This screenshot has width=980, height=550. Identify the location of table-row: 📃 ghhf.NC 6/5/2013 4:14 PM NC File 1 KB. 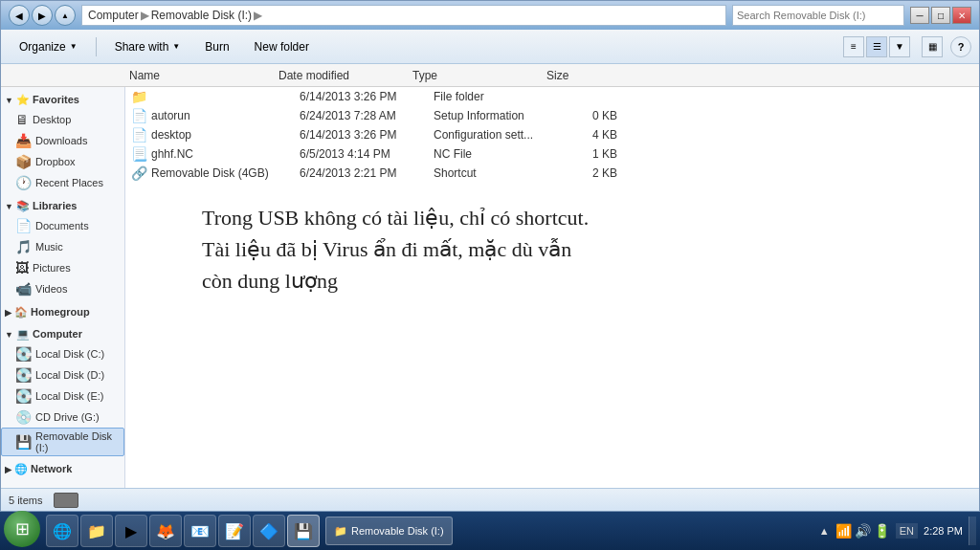
(552, 154).